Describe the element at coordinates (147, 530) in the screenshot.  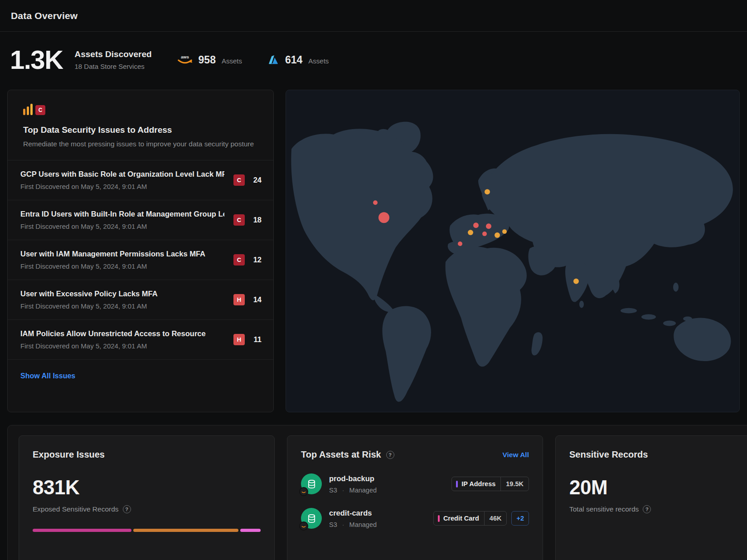
I see `exposure-bar` at that location.